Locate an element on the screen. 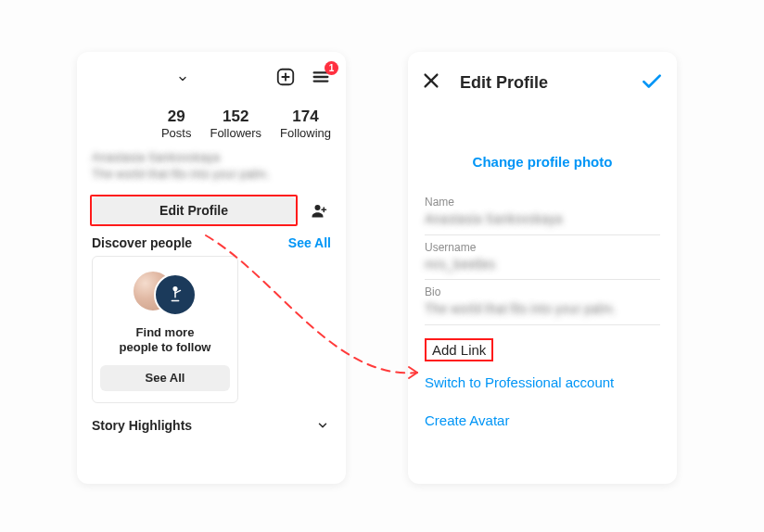 This screenshot has height=532, width=764. check-icon is located at coordinates (652, 81).